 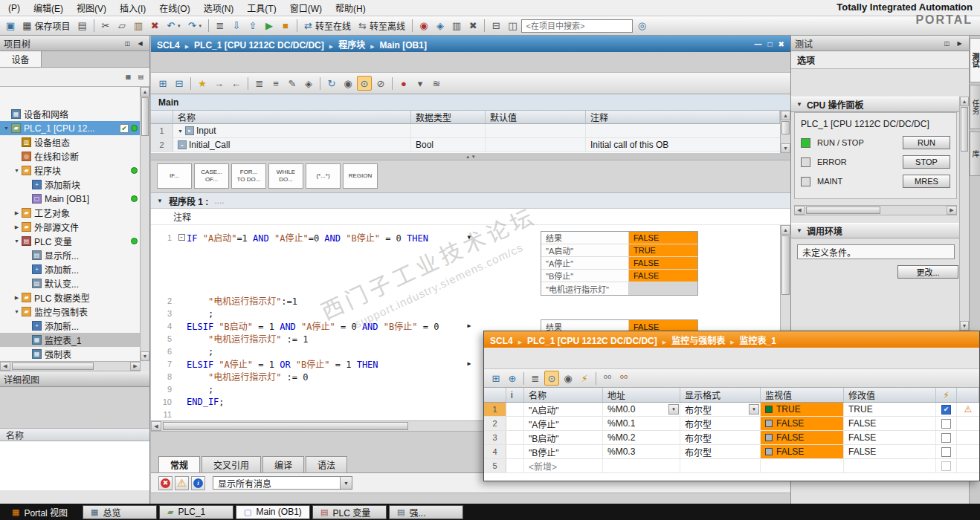 What do you see at coordinates (70, 224) in the screenshot?
I see `project-tree: ▦设备和网络▼▰PLC_1 [CPU 12...✔▥设备组态◎在线和诊断▼▰程序…` at bounding box center [70, 224].